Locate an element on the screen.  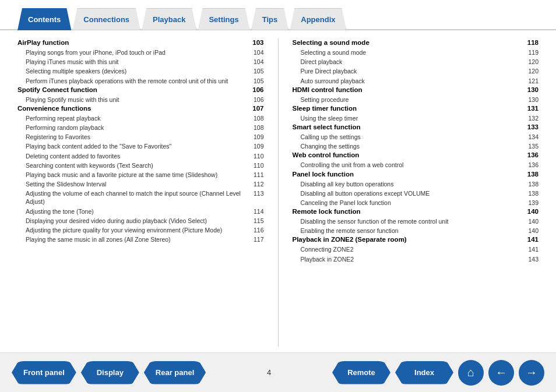
toc-item-text: Searching content with keywords (Text Se… is located at coordinates (136, 165).